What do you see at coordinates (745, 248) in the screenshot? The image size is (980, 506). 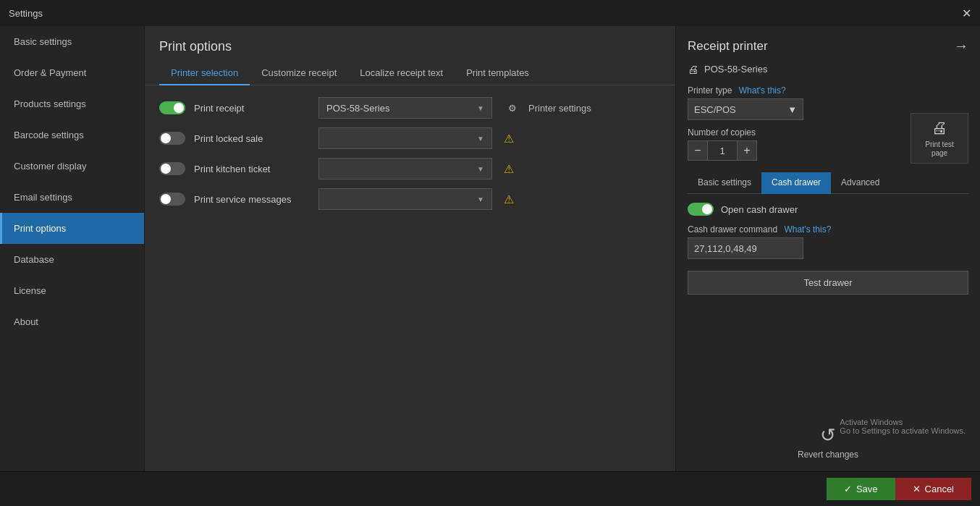 I see `cash-command-input` at bounding box center [745, 248].